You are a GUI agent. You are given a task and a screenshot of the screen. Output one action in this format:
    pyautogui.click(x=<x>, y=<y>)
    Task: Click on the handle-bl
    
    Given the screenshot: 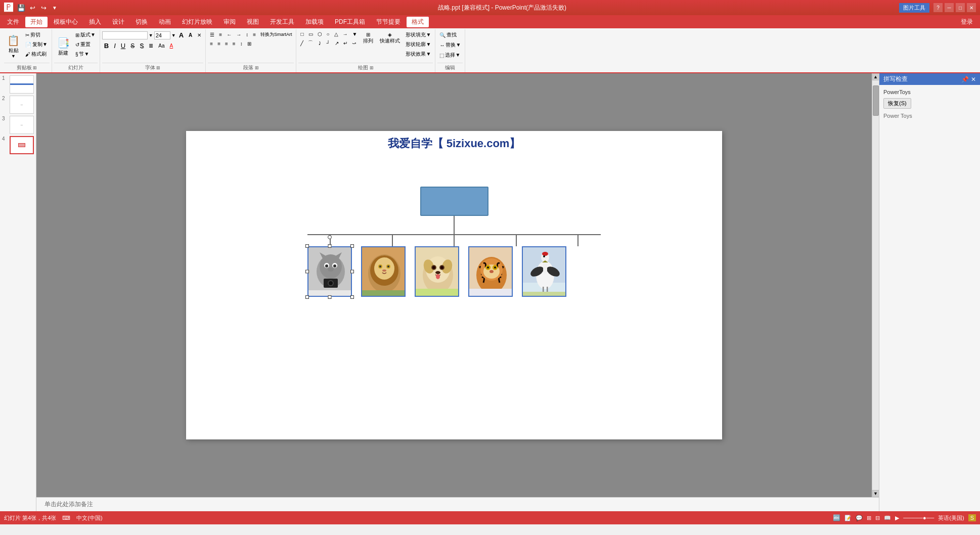 What is the action you would take?
    pyautogui.click(x=307, y=297)
    